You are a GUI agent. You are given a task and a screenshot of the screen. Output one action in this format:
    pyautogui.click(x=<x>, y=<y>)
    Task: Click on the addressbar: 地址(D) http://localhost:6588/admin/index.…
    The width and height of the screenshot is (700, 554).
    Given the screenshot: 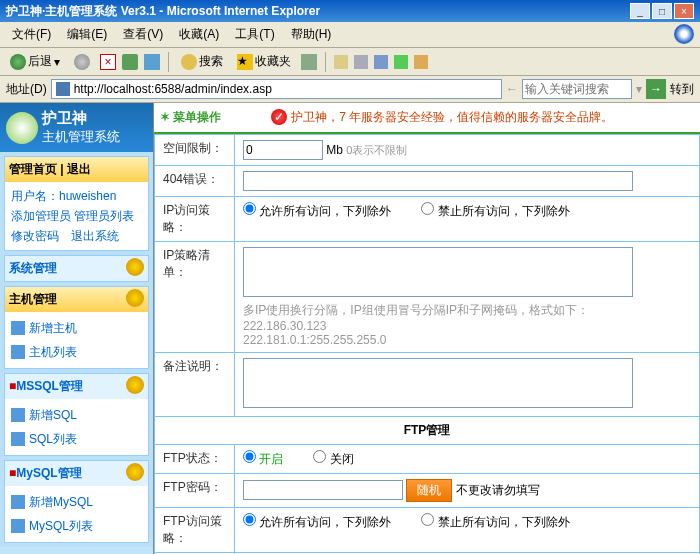 What is the action you would take?
    pyautogui.click(x=350, y=90)
    